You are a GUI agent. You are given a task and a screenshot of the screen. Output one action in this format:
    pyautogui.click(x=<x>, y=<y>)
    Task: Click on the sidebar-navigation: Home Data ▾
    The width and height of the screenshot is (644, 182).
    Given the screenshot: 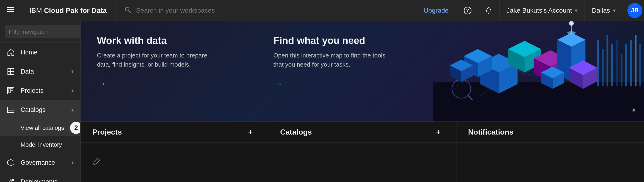 What is the action you would take?
    pyautogui.click(x=40, y=112)
    